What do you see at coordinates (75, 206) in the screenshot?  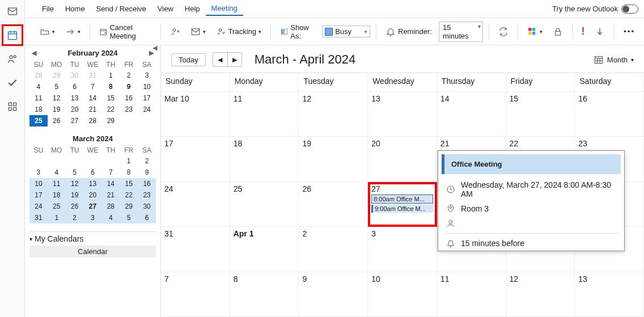 I see `minical-day: 26` at bounding box center [75, 206].